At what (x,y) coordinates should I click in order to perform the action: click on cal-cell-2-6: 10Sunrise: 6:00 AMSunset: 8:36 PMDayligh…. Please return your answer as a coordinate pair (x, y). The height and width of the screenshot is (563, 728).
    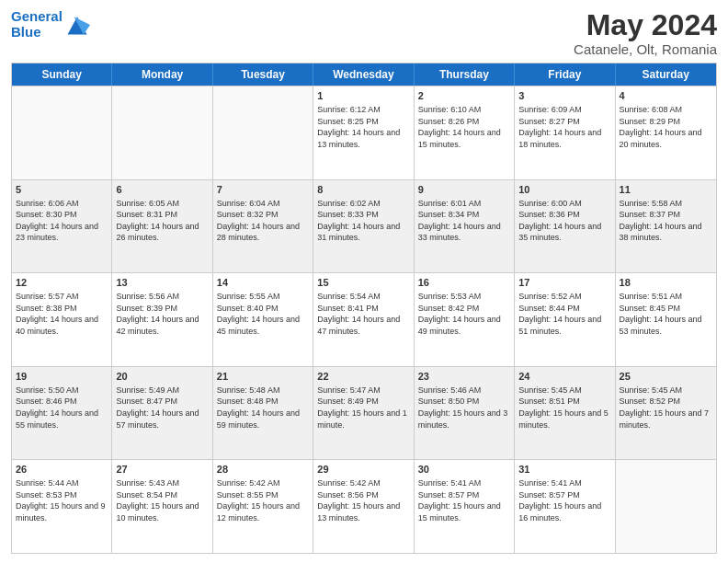
    Looking at the image, I should click on (564, 226).